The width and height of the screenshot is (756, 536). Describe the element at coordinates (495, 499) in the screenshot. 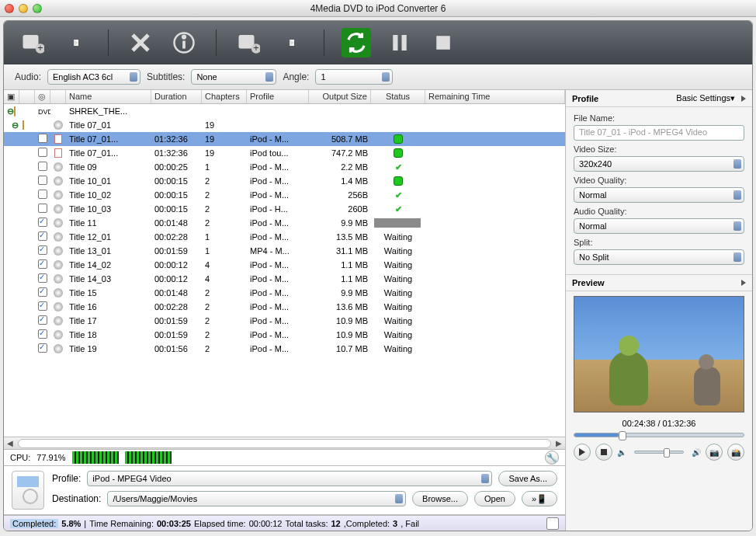

I see `open-button: Open` at that location.